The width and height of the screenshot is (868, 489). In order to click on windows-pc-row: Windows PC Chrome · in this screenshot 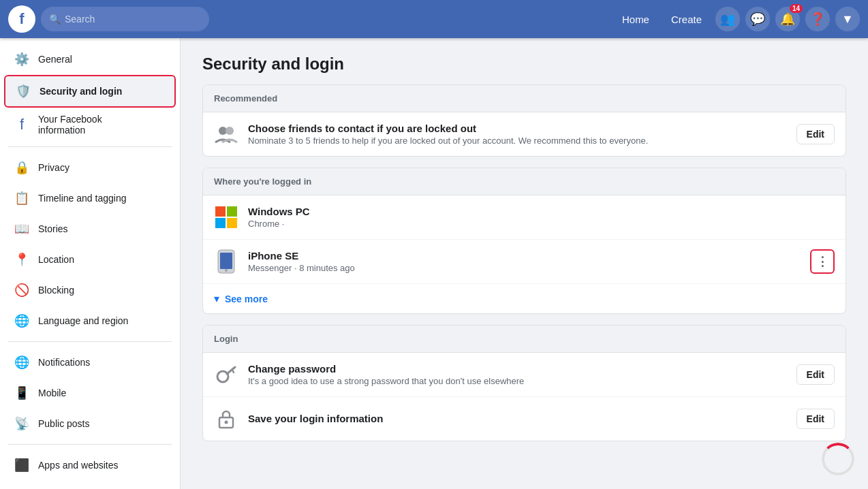, I will do `click(525, 218)`.